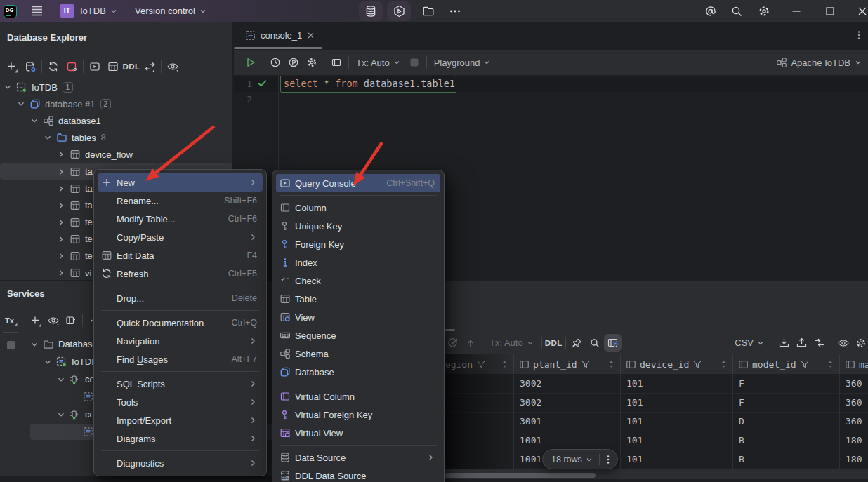  What do you see at coordinates (180, 439) in the screenshot?
I see `menu-item-diagrams: Diagrams` at bounding box center [180, 439].